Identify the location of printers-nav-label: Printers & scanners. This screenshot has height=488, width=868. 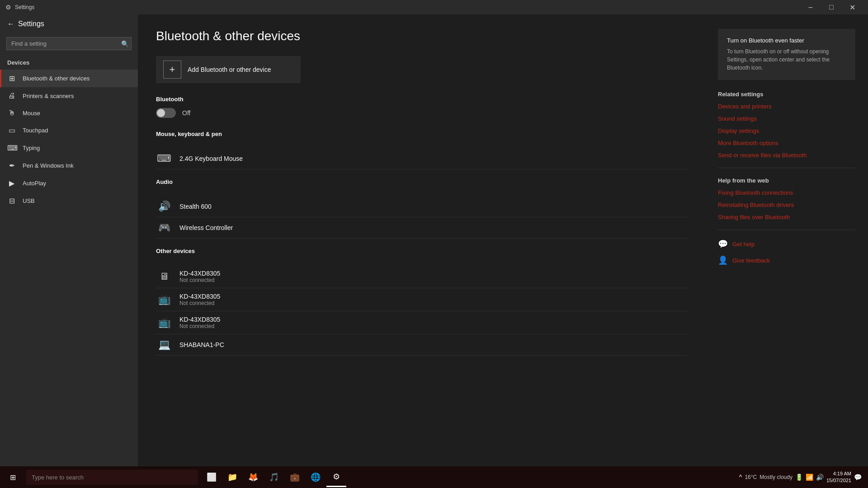
(48, 96).